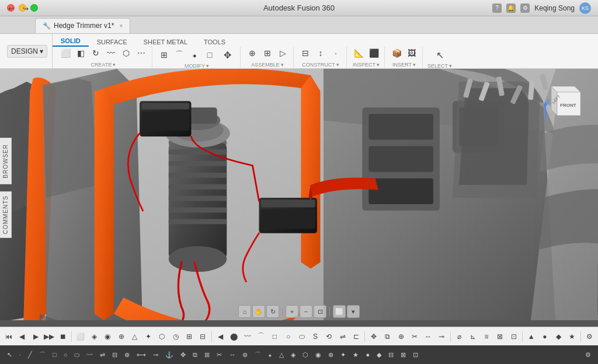  I want to click on toolbar-icon-20: ⇌, so click(342, 337).